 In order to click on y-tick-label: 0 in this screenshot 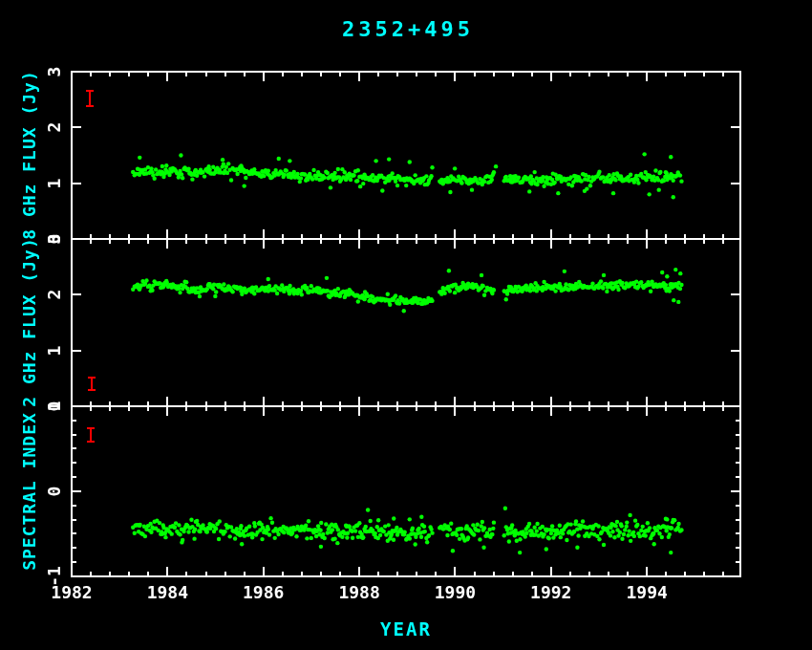, I will do `click(53, 491)`.